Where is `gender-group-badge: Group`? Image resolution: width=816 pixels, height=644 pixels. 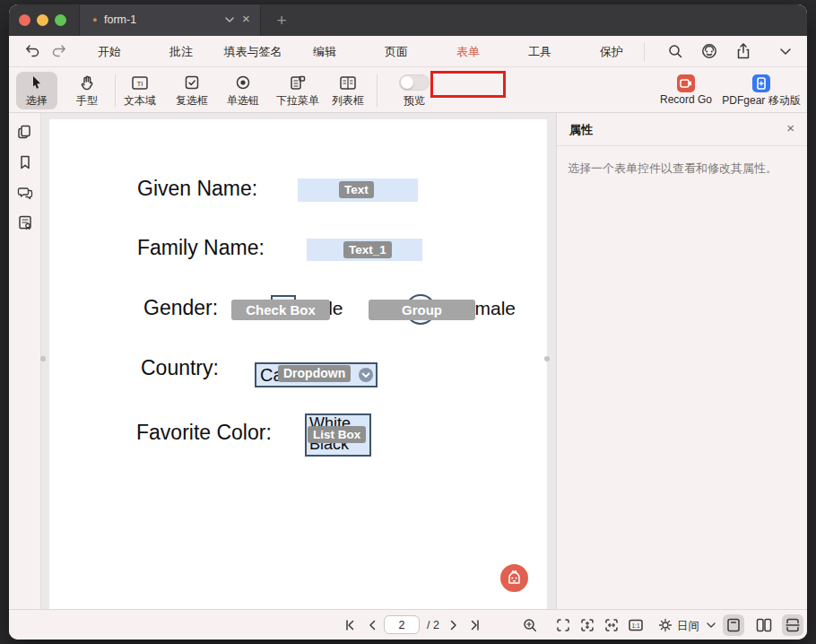
gender-group-badge: Group is located at coordinates (421, 310).